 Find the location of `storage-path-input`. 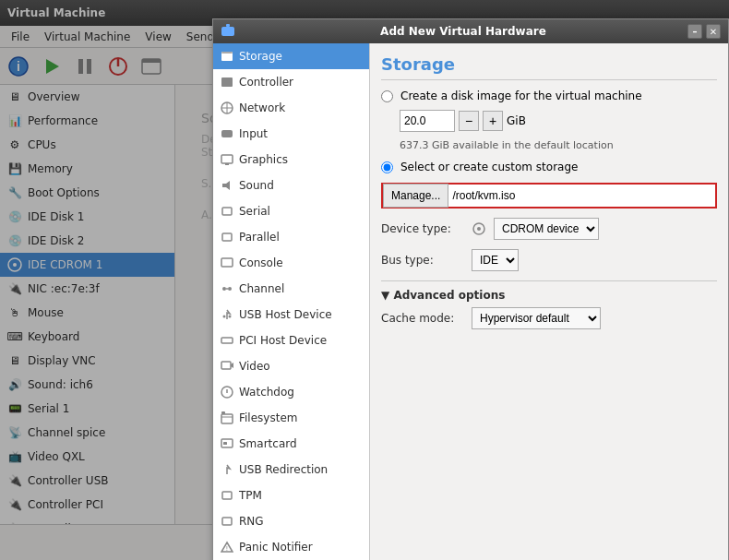

storage-path-input is located at coordinates (581, 196).